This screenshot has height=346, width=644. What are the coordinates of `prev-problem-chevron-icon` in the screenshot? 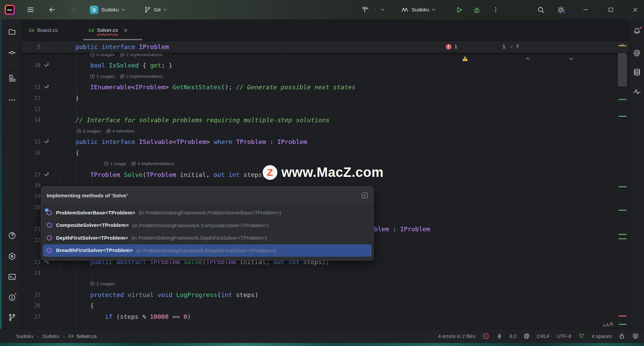 It's located at (543, 47).